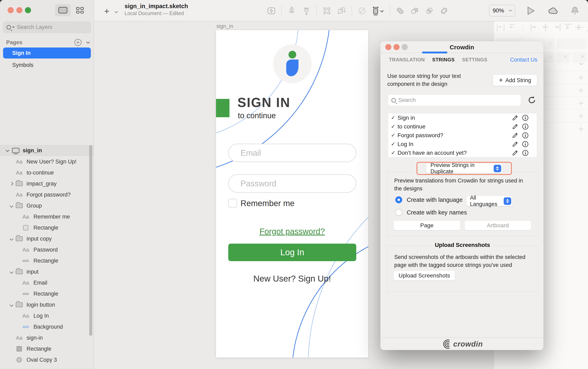 This screenshot has height=369, width=588. Describe the element at coordinates (292, 252) in the screenshot. I see `log-in-button: Log In` at that location.